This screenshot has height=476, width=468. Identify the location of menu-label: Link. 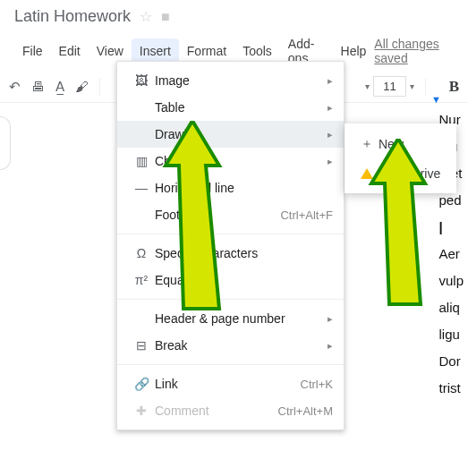
(227, 384).